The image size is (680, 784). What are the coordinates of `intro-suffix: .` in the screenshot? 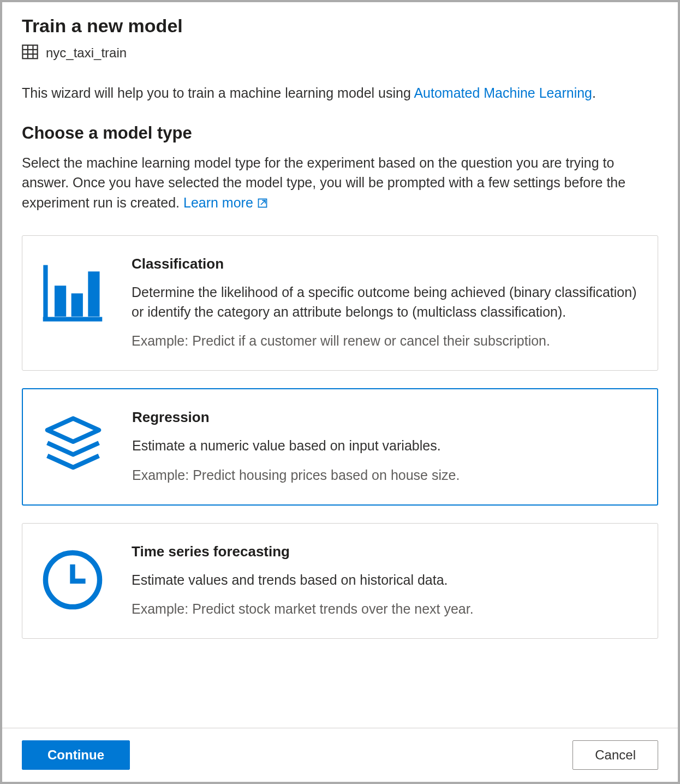 It's located at (594, 93).